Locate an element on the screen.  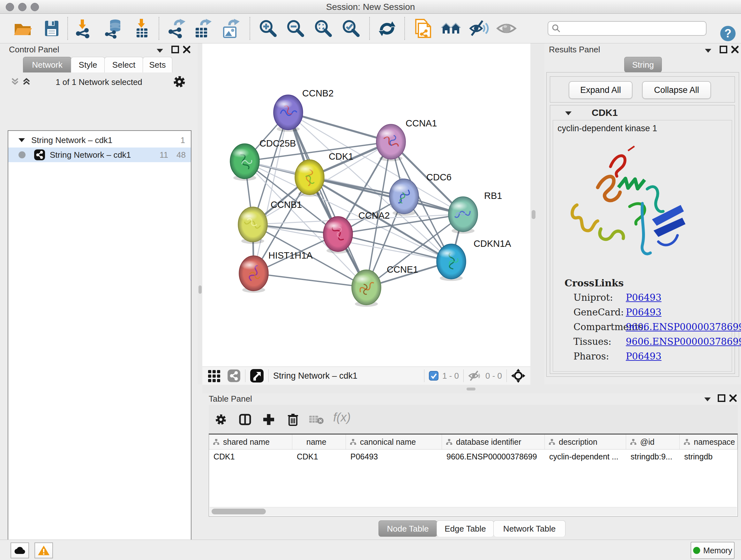
import-network-icon is located at coordinates (82, 28).